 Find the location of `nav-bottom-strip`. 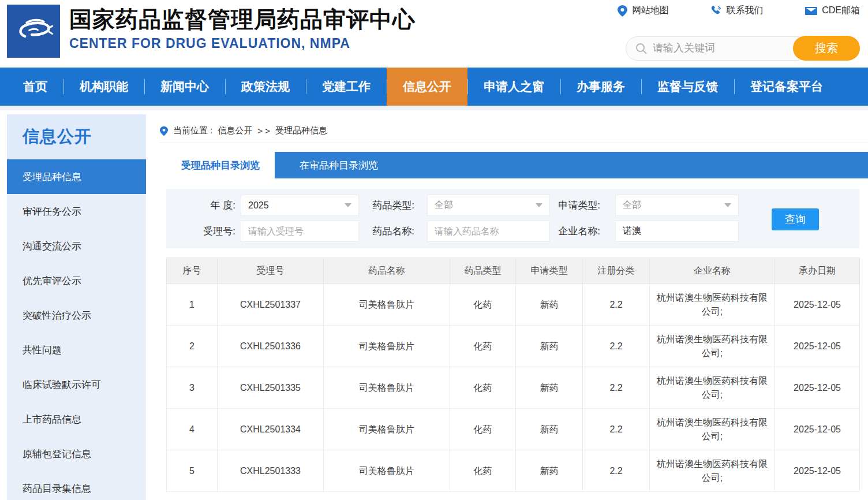

nav-bottom-strip is located at coordinates (434, 108).